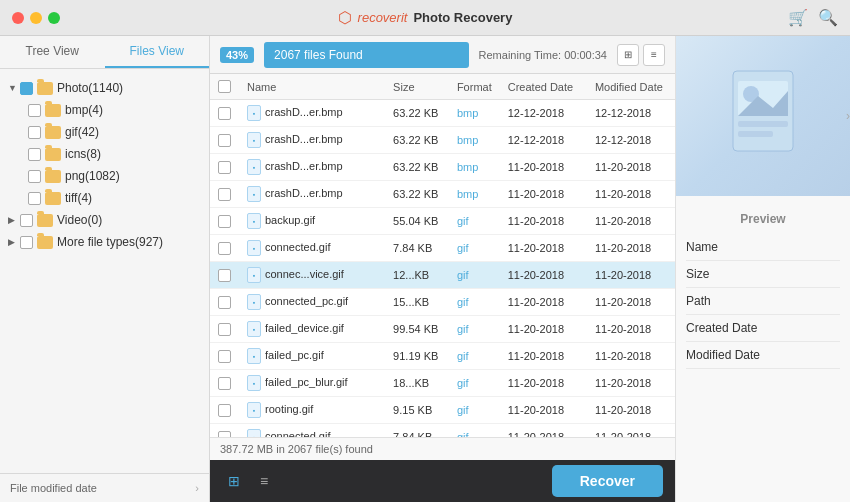 This screenshot has height=502, width=850. Describe the element at coordinates (18, 18) in the screenshot. I see `close-button` at that location.